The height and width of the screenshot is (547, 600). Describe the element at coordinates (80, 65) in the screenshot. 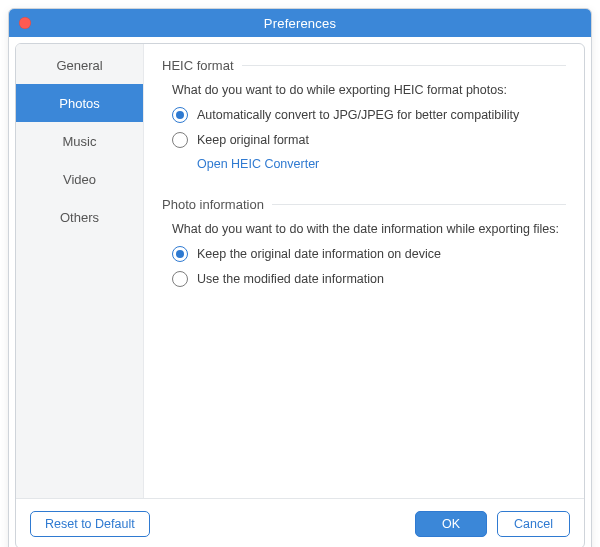

I see `tab-general: General` at that location.